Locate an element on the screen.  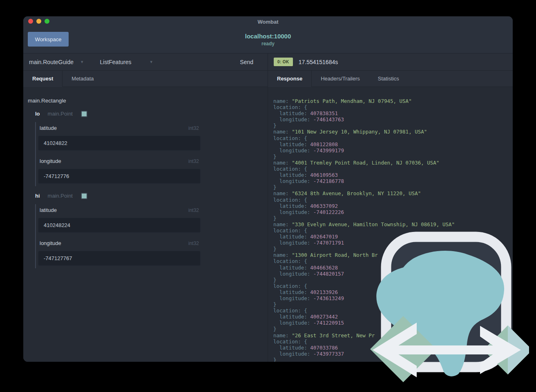
duration-label: 17.554151684s is located at coordinates (319, 62).